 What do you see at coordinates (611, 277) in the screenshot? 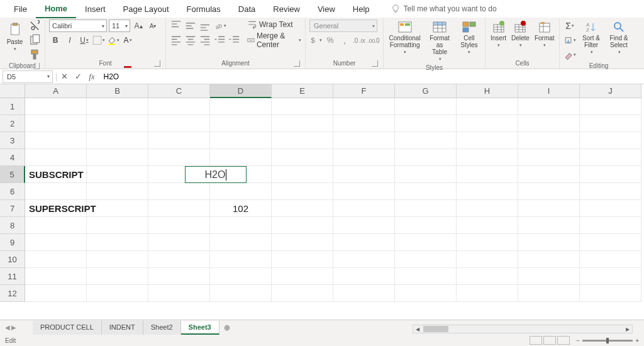
I see `cell-J11` at bounding box center [611, 277].